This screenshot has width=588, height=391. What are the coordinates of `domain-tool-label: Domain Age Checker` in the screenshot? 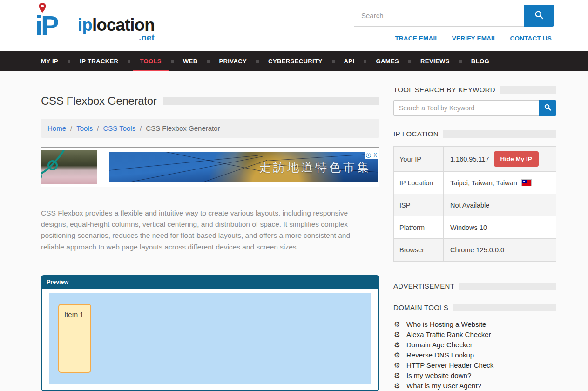 It's located at (439, 344).